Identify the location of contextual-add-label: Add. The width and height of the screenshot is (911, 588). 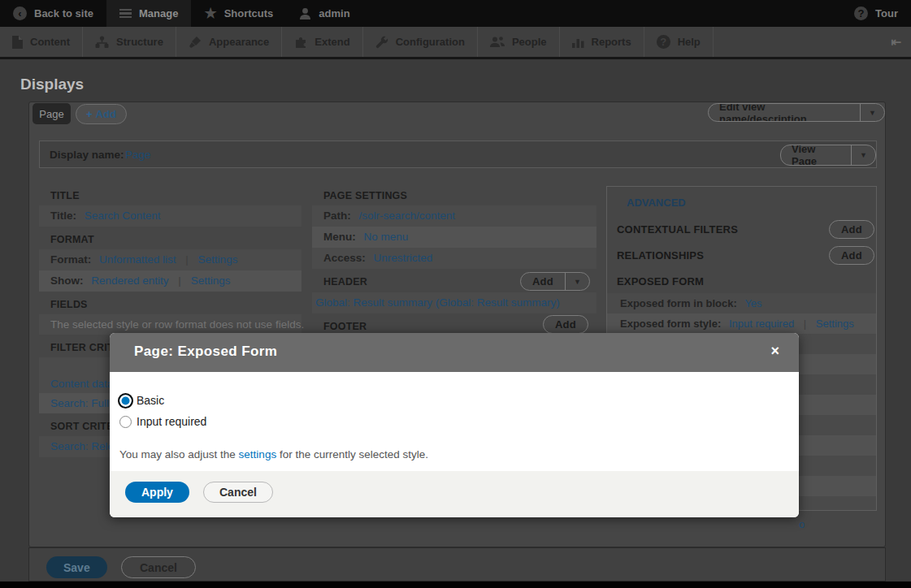
(852, 229).